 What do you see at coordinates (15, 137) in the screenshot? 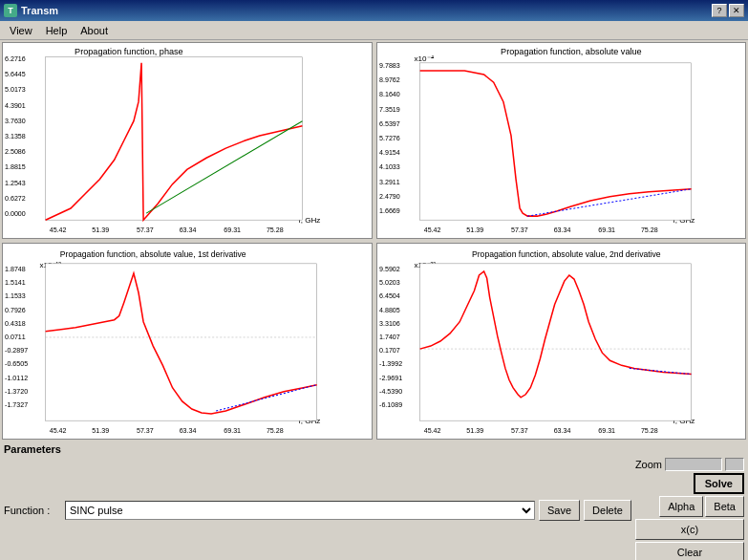
I see `svg-text: 3.1358` at bounding box center [15, 137].